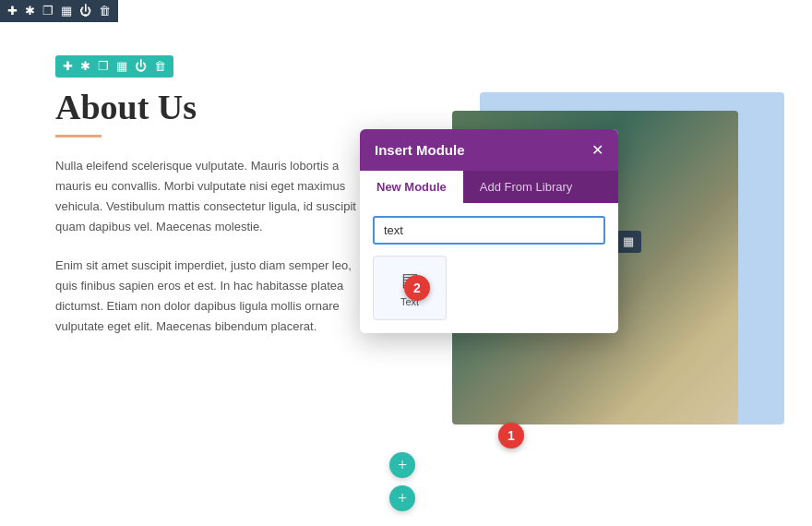 The image size is (812, 526). I want to click on dialog-body: ▤ Text, so click(489, 268).